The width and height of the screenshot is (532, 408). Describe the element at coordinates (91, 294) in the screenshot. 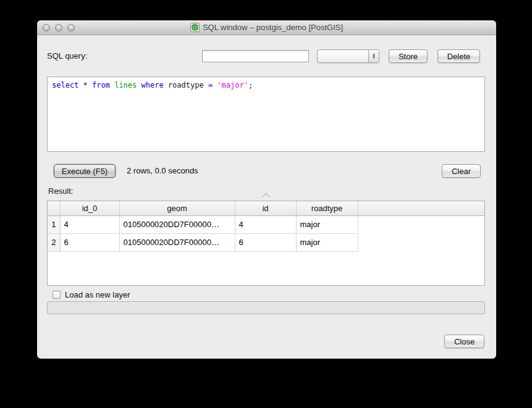

I see `load-as-new-layer-row: Load as new layer` at that location.